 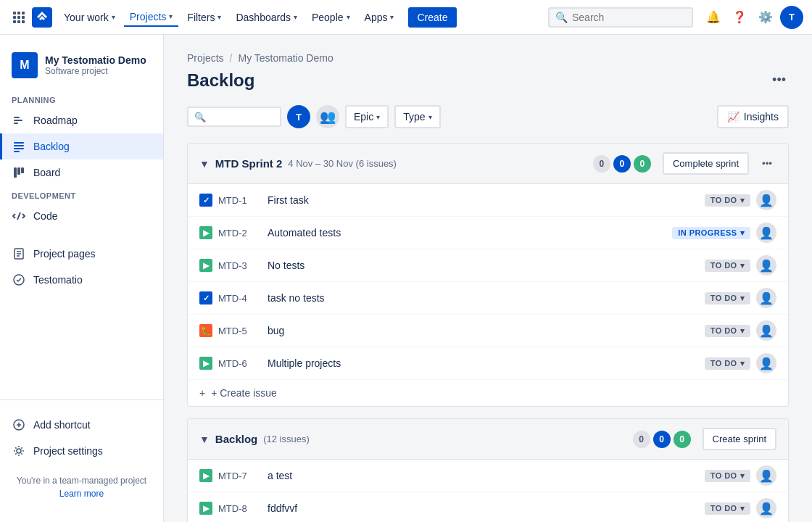 I want to click on sprint-toggle-button: ▼, so click(x=204, y=164).